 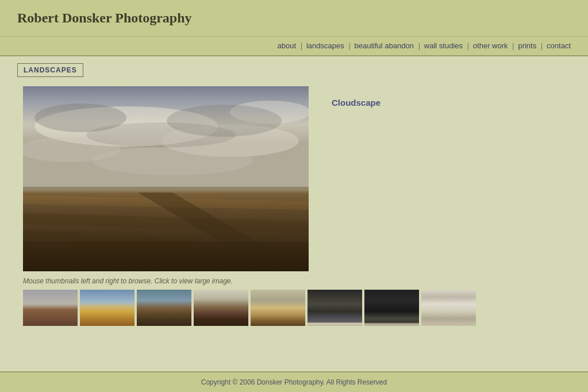 I want to click on thumbnails-section: Mouse thumbnails left and right to brows…, so click(x=294, y=305).